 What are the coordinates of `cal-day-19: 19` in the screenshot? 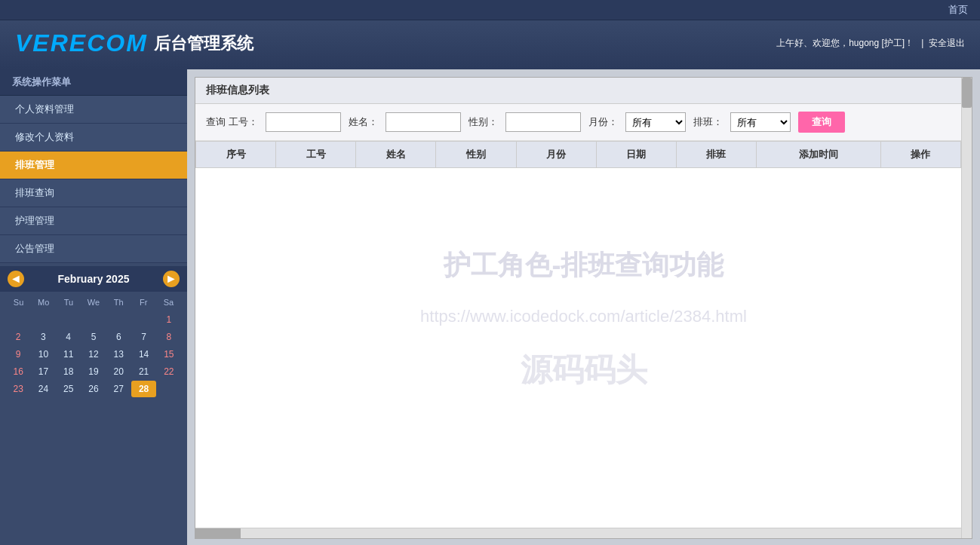 It's located at (94, 372).